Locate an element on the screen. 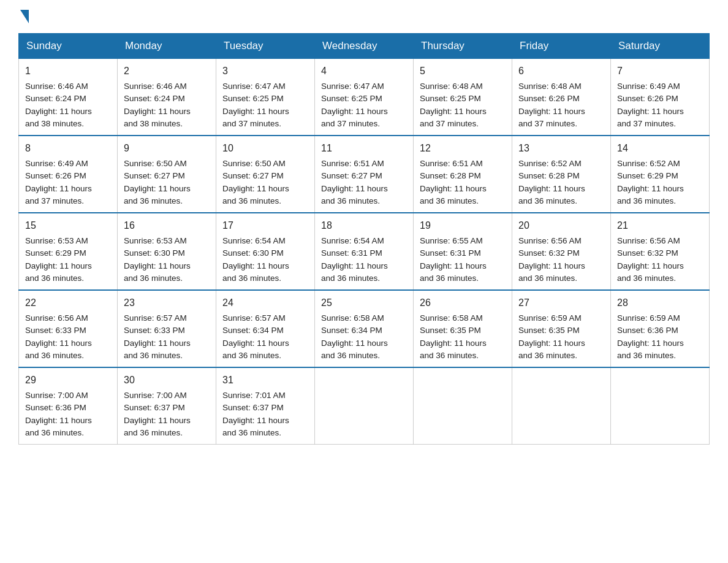 The image size is (728, 563). day-number: 2 is located at coordinates (167, 71).